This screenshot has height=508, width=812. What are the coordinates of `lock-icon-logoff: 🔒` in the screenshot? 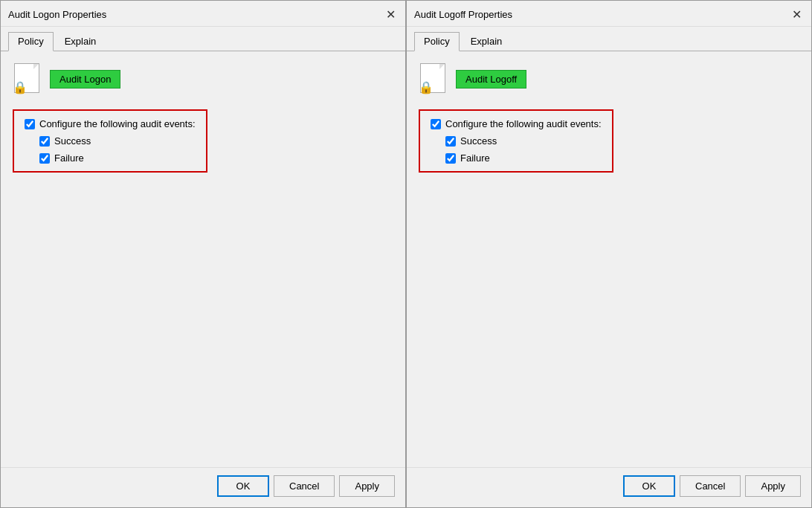 It's located at (426, 88).